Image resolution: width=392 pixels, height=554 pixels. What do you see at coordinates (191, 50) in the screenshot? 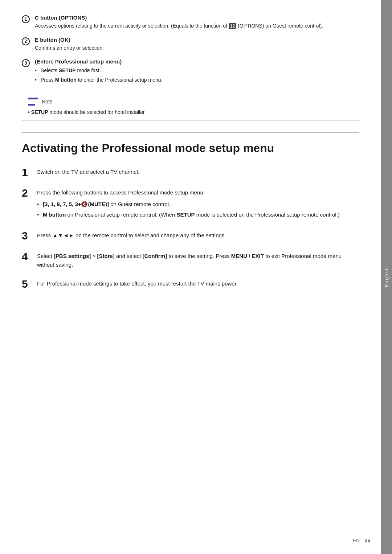
I see `top-numbered-section: 1 C button (OPTIONS) Accesses options re…` at bounding box center [191, 50].